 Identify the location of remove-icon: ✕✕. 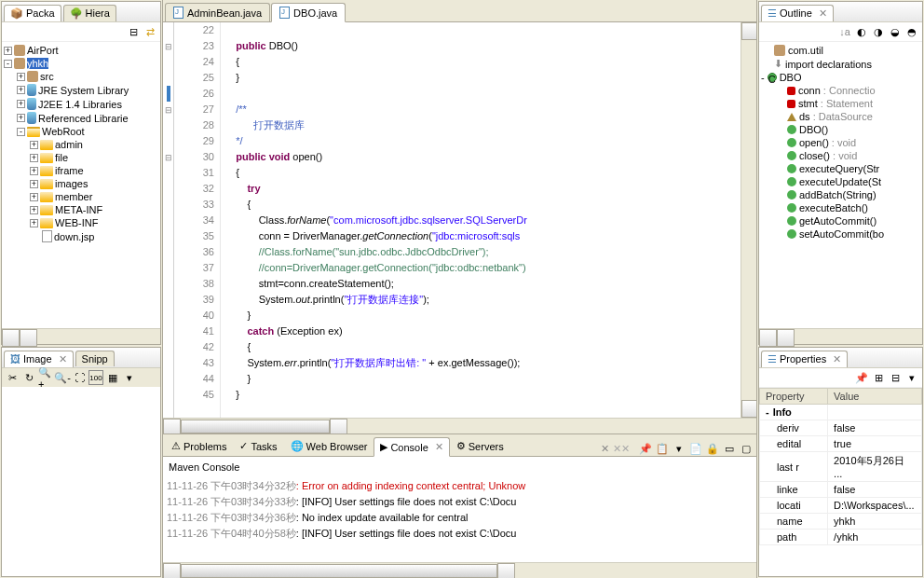
(621, 448).